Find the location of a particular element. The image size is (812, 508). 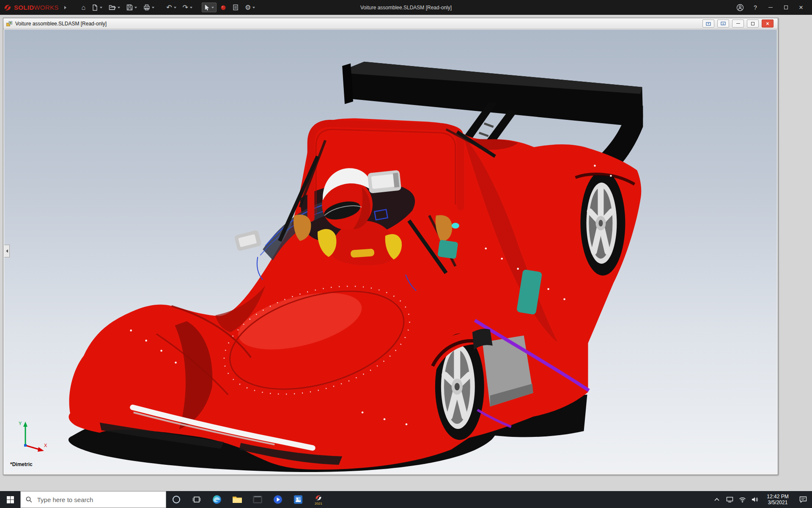

close-icon: × is located at coordinates (801, 8).